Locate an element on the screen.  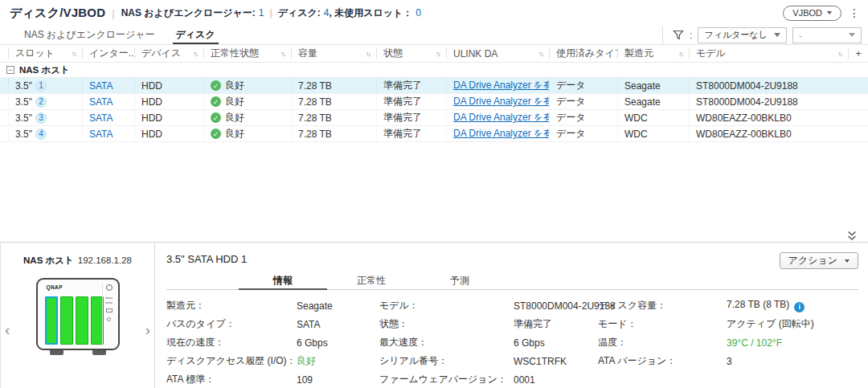
column-header: デバイス↑↓ is located at coordinates (169, 53).